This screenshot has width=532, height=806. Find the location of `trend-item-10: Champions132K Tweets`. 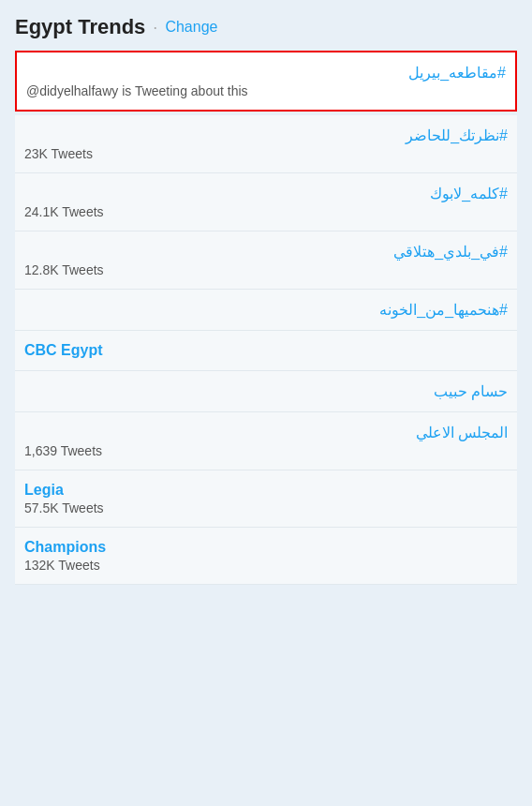

trend-item-10: Champions132K Tweets is located at coordinates (266, 557).